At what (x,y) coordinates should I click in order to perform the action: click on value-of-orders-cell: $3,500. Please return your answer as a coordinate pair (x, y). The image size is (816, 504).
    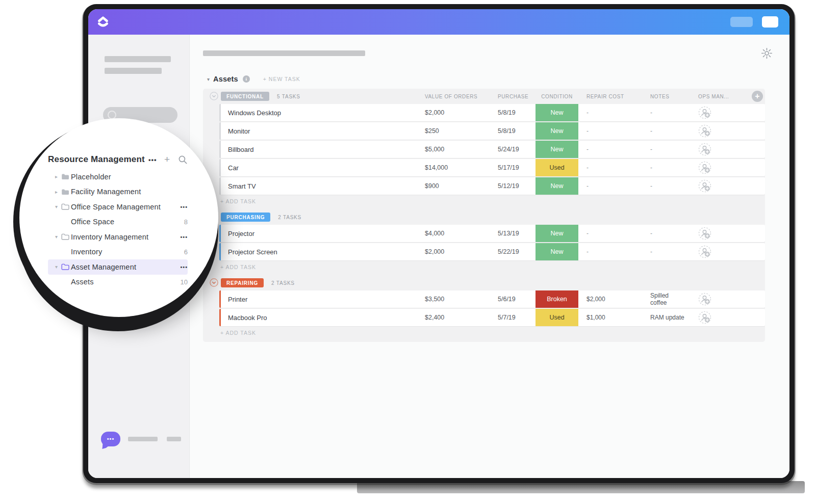
    Looking at the image, I should click on (461, 299).